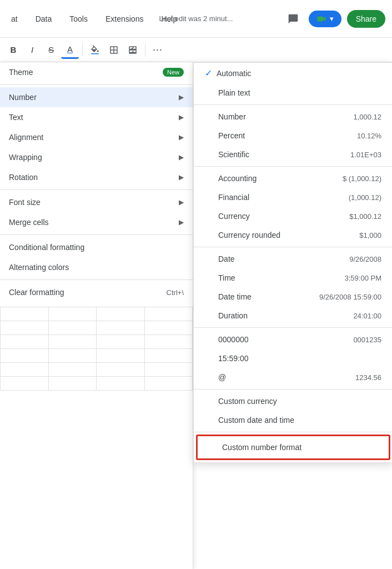 The height and width of the screenshot is (569, 392). I want to click on currency-option: Currency $1,000.12, so click(293, 216).